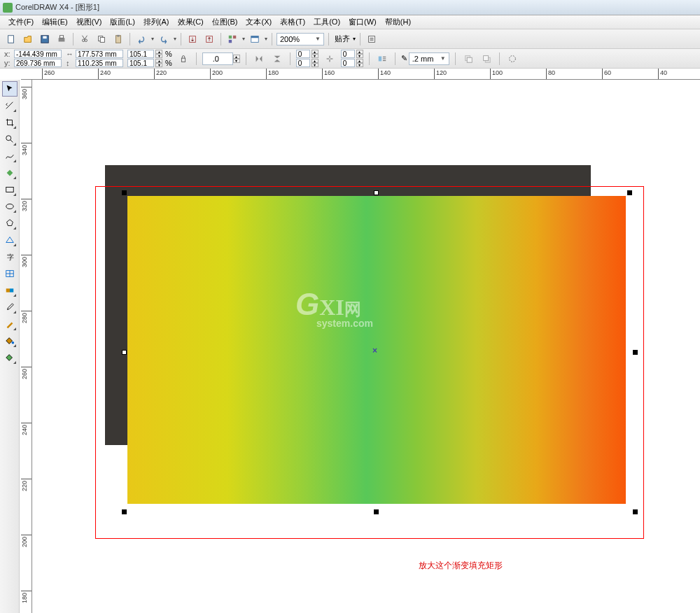  Describe the element at coordinates (99, 54) in the screenshot. I see `width-input` at that location.